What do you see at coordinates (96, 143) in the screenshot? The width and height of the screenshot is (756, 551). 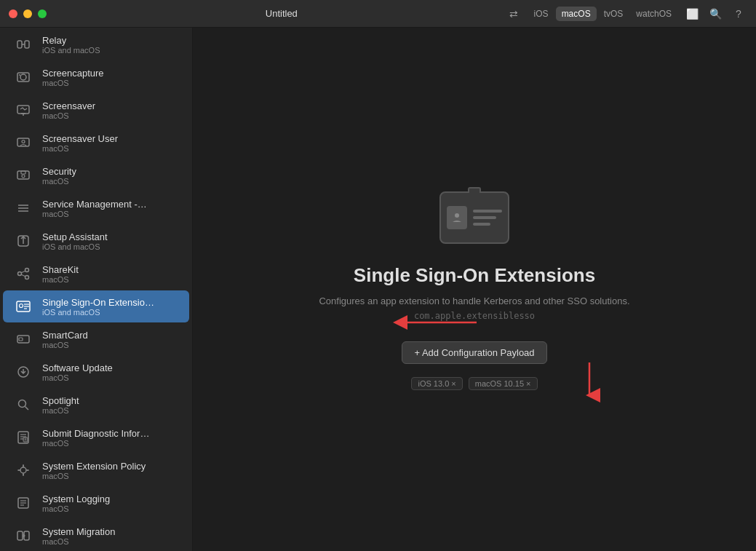 I see `sidebar-item-screensaver-user: Screensaver User macOS` at bounding box center [96, 143].